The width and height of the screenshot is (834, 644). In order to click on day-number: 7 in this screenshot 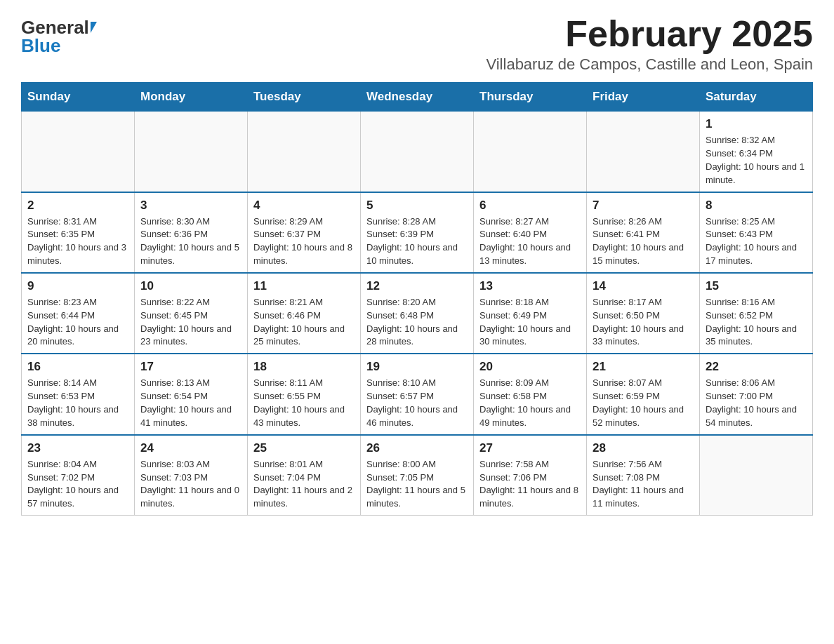, I will do `click(643, 206)`.